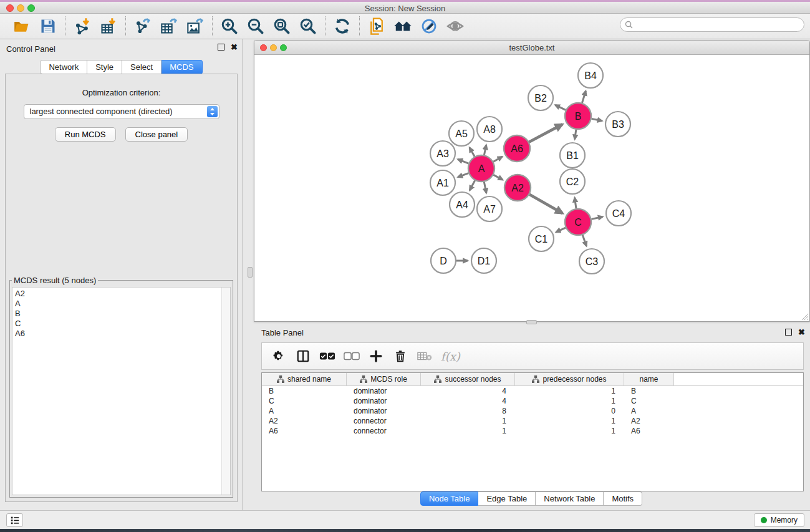  I want to click on result-scrollbar, so click(226, 391).